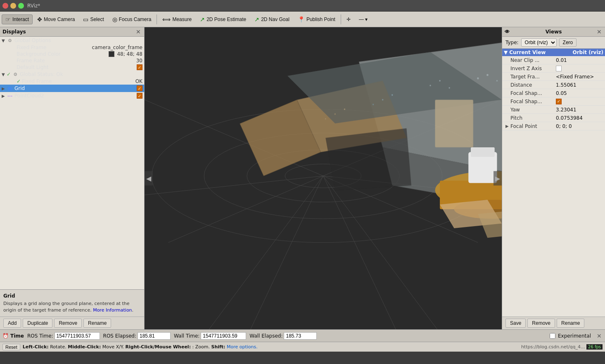 Image resolution: width=605 pixels, height=364 pixels. I want to click on ros-time-input, so click(77, 336).